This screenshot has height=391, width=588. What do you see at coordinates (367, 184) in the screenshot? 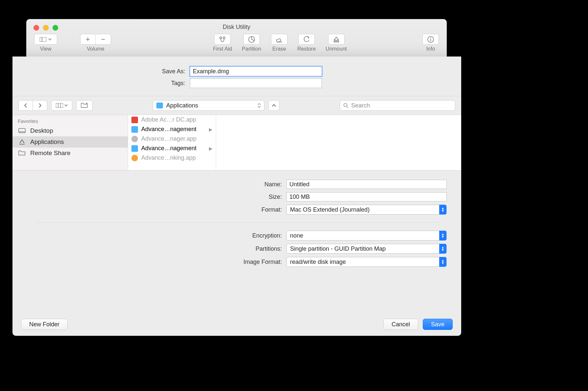
I see `name-input` at bounding box center [367, 184].